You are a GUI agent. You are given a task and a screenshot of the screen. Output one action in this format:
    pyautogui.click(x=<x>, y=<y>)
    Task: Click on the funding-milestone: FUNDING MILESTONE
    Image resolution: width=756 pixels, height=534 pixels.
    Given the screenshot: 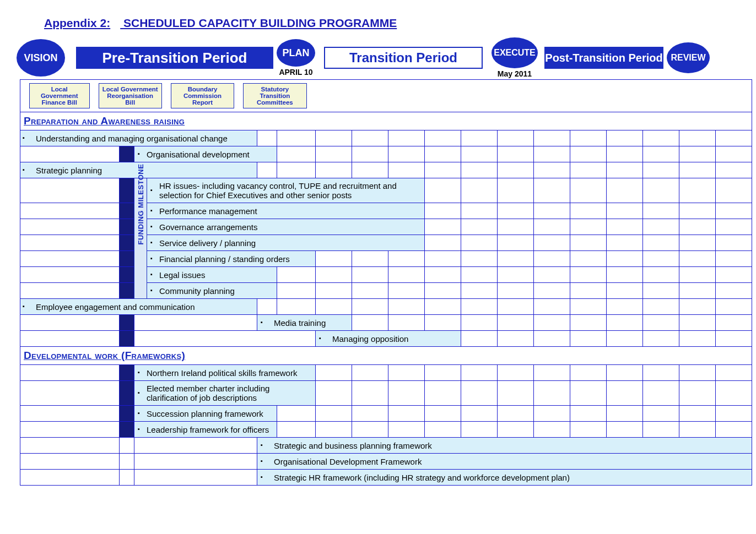 What is the action you would take?
    pyautogui.click(x=141, y=239)
    